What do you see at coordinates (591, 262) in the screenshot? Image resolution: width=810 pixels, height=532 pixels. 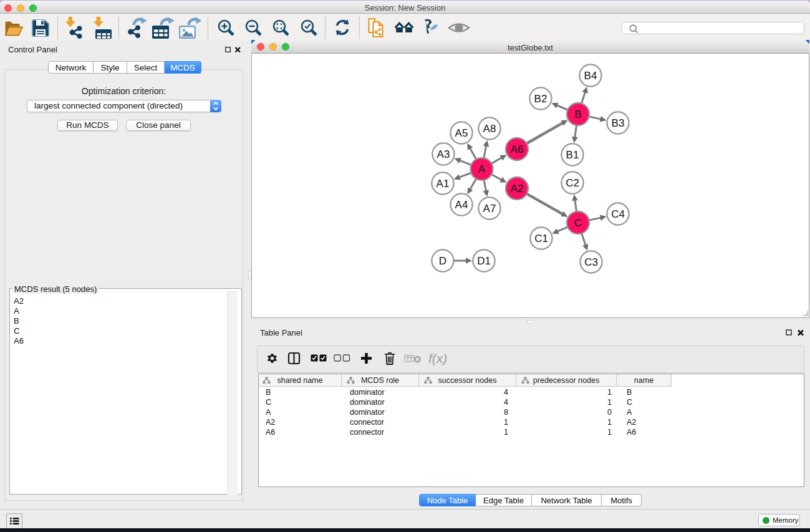 I see `svg-text: C3` at bounding box center [591, 262].